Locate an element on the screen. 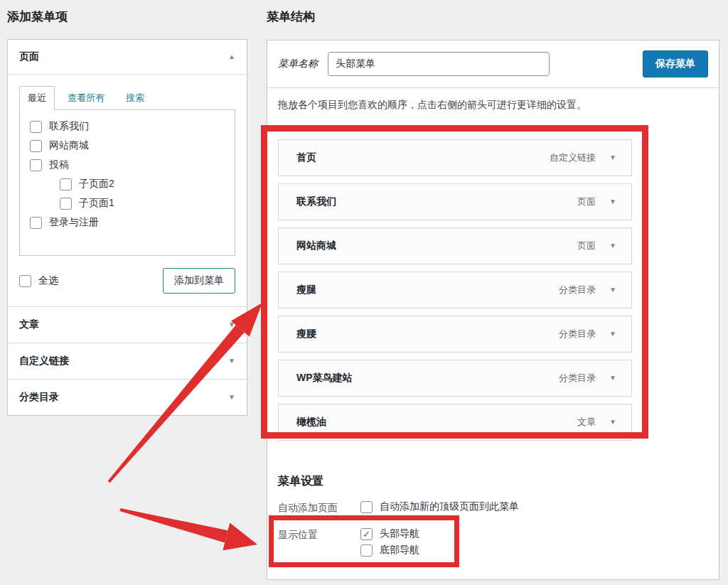 This screenshot has height=585, width=728. display-location-checkbox: 底部导航 is located at coordinates (390, 550).